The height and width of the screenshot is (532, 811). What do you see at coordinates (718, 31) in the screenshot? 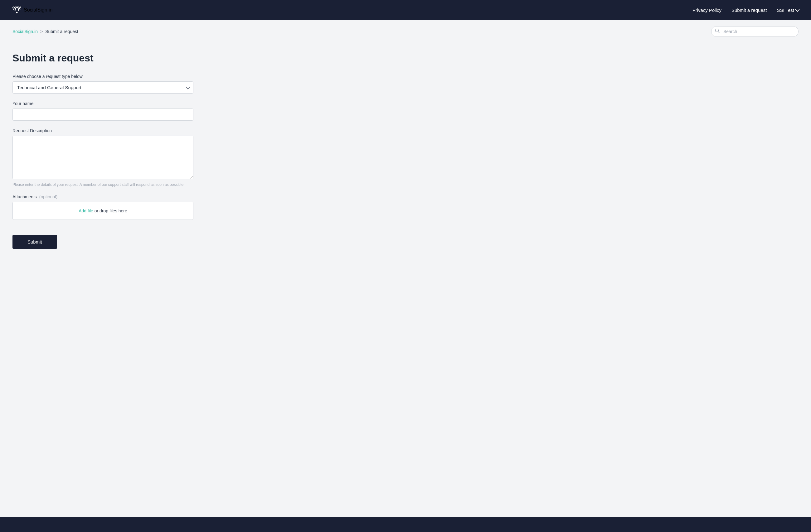
I see `search-icon` at bounding box center [718, 31].